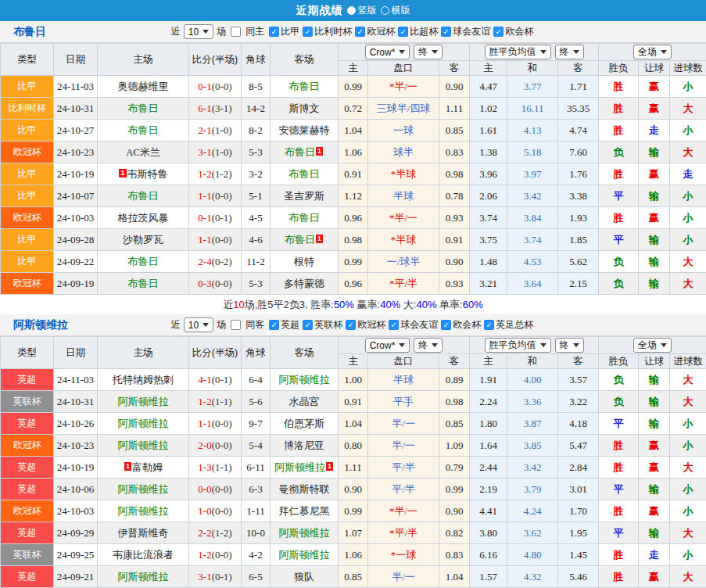 This screenshot has height=588, width=706. What do you see at coordinates (455, 380) in the screenshot?
I see `asian-away-odds: 0.89` at bounding box center [455, 380].